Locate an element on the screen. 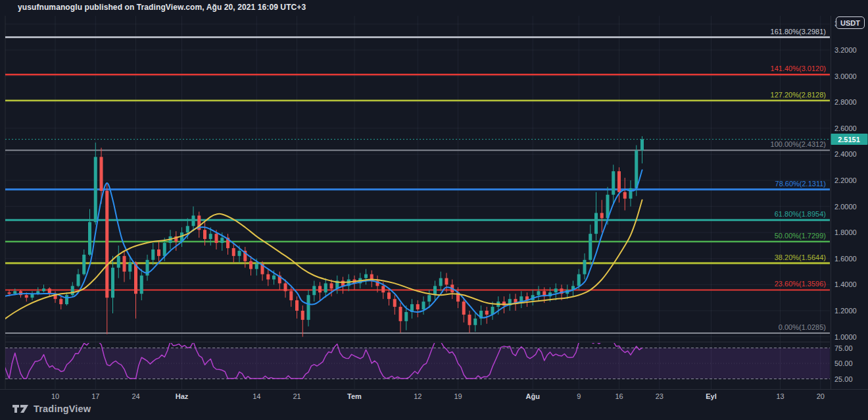 The width and height of the screenshot is (868, 420). indicator-tick-label: 50.00 is located at coordinates (844, 363).